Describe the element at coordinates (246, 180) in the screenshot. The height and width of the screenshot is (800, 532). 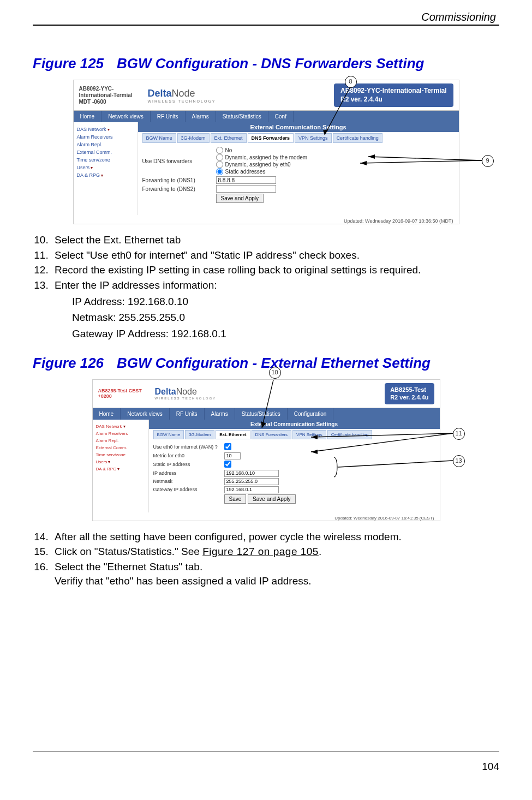
I see `fwd1-input` at that location.